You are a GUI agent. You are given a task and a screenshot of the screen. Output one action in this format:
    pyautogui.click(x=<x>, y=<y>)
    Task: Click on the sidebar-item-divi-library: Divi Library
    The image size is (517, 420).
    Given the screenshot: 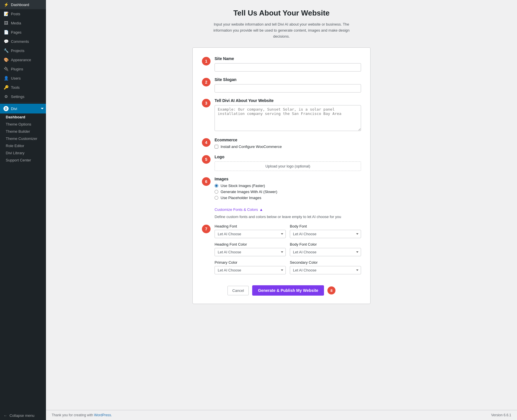 What is the action you would take?
    pyautogui.click(x=23, y=153)
    